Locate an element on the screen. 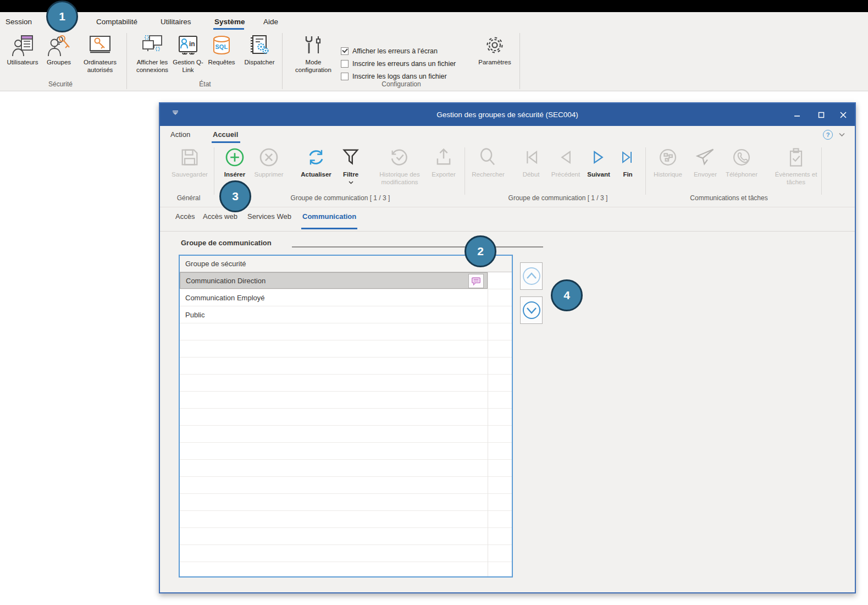  callout-badge-3: 3 is located at coordinates (235, 196).